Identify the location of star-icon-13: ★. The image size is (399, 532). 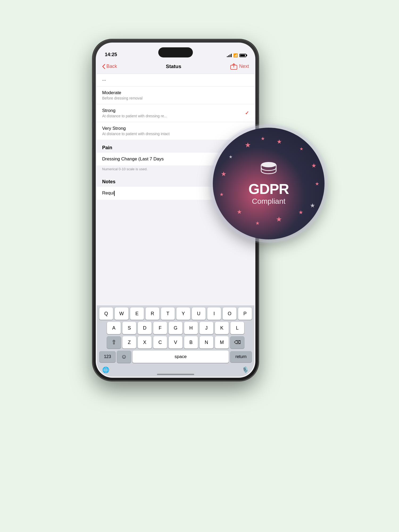
(224, 174).